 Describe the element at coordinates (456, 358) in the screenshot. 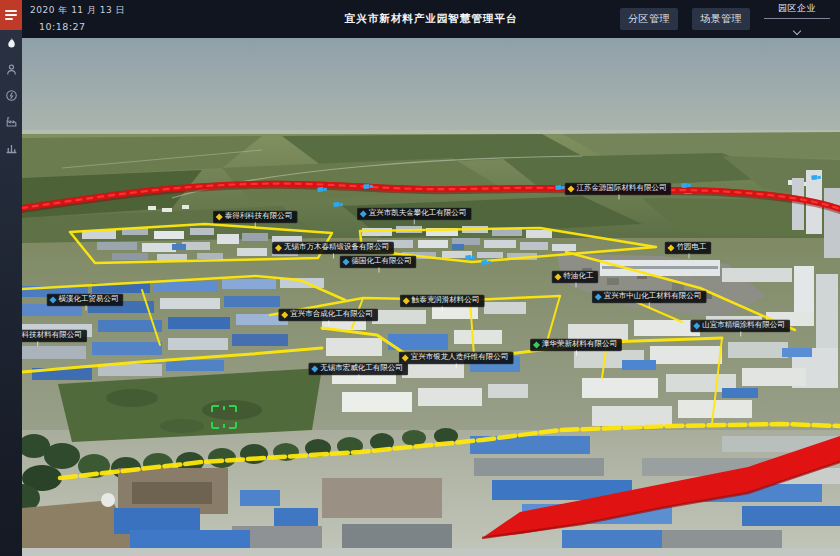

I see `map-marker: 宜兴市银龙人造纤维有限公司` at that location.